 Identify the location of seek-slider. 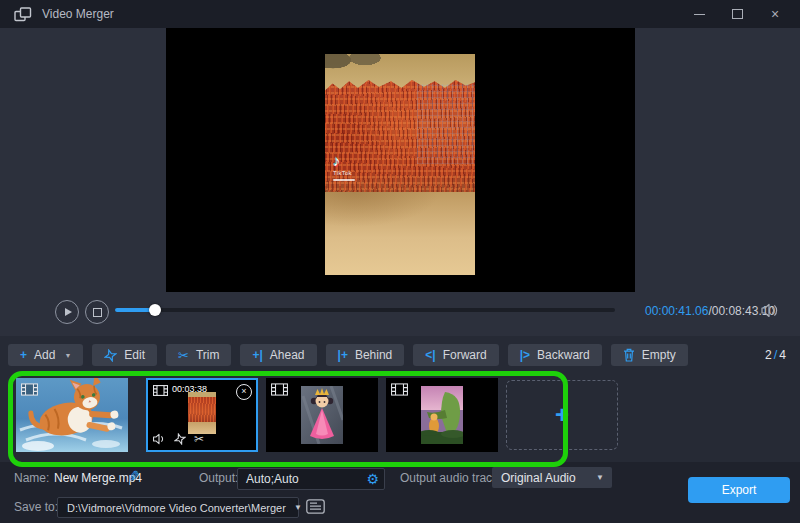
(365, 310).